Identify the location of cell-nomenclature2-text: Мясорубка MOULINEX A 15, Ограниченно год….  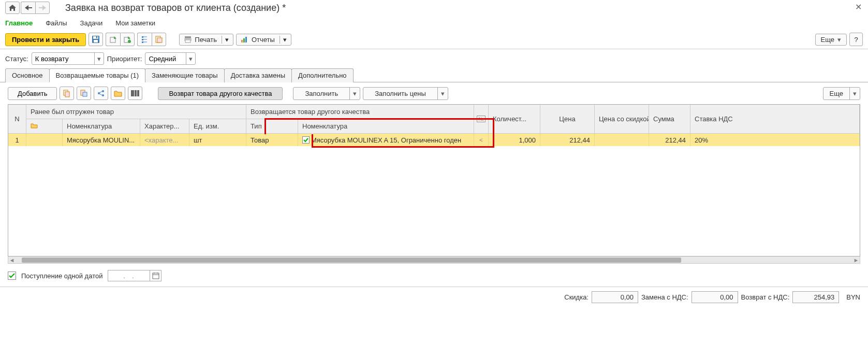
(386, 140).